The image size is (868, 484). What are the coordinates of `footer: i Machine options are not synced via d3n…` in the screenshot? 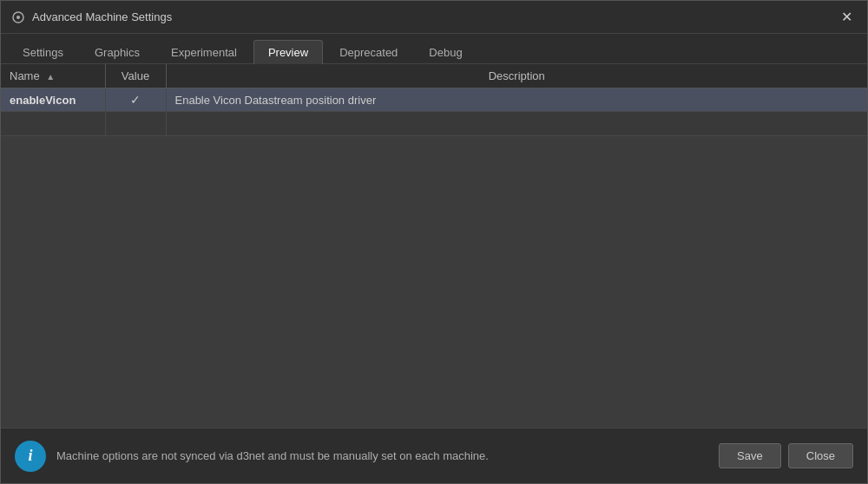 It's located at (434, 455).